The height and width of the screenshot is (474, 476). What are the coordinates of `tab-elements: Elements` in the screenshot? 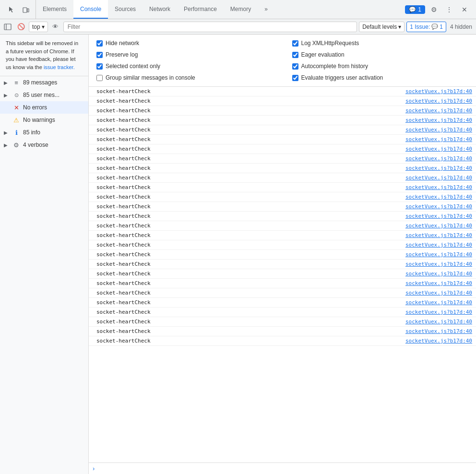 It's located at (55, 10).